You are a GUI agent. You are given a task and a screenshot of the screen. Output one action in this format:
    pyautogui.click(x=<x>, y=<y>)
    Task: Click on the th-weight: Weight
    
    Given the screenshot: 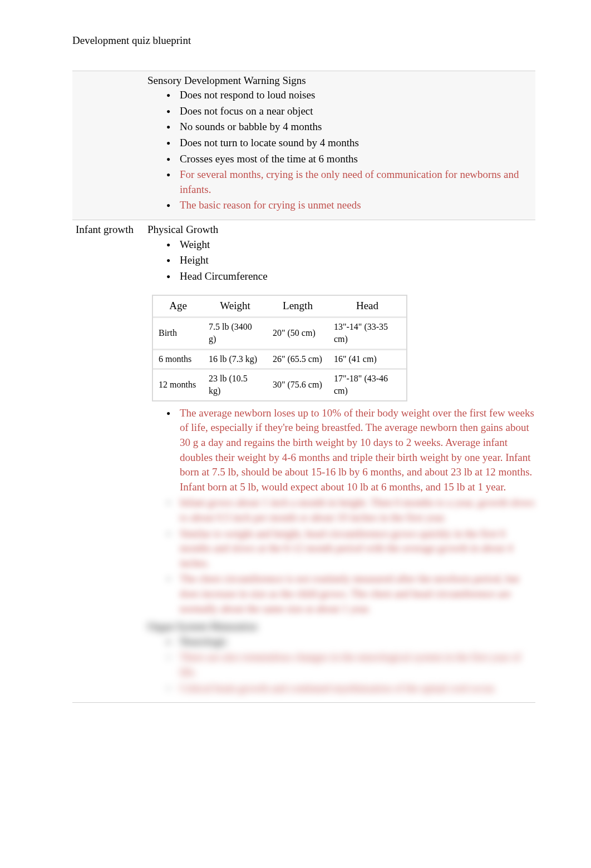 What is the action you would take?
    pyautogui.click(x=235, y=307)
    